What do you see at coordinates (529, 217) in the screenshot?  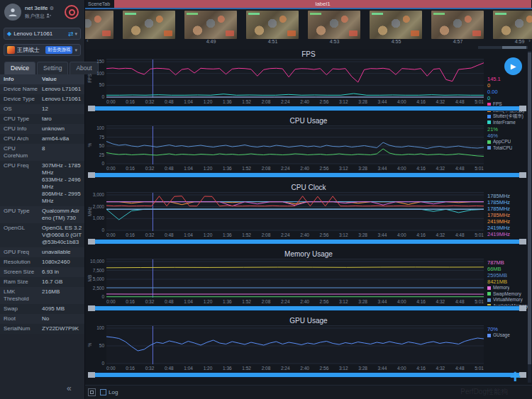 I see `vertical-scrollbar` at bounding box center [529, 217].